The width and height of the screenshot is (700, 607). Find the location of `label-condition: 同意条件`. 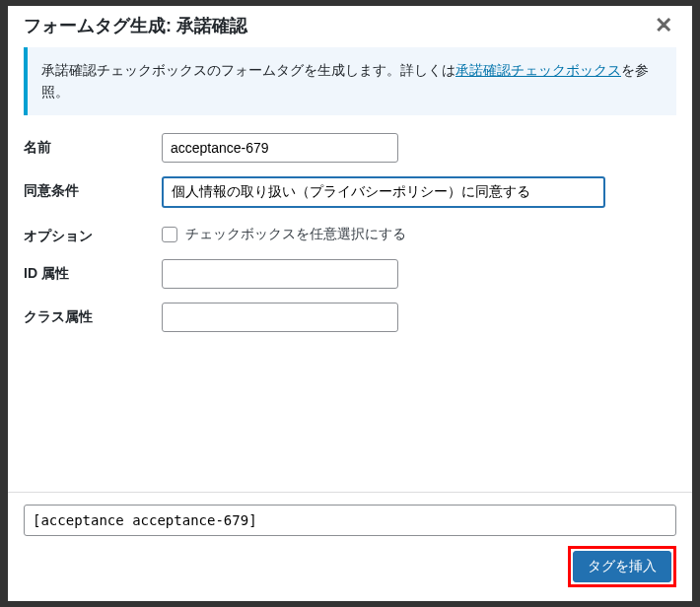

label-condition: 同意条件 is located at coordinates (93, 188).